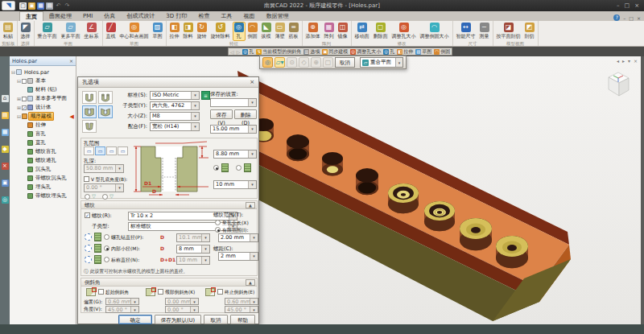  I want to click on ribbon-button-拉伸: ◧拉伸, so click(175, 31).